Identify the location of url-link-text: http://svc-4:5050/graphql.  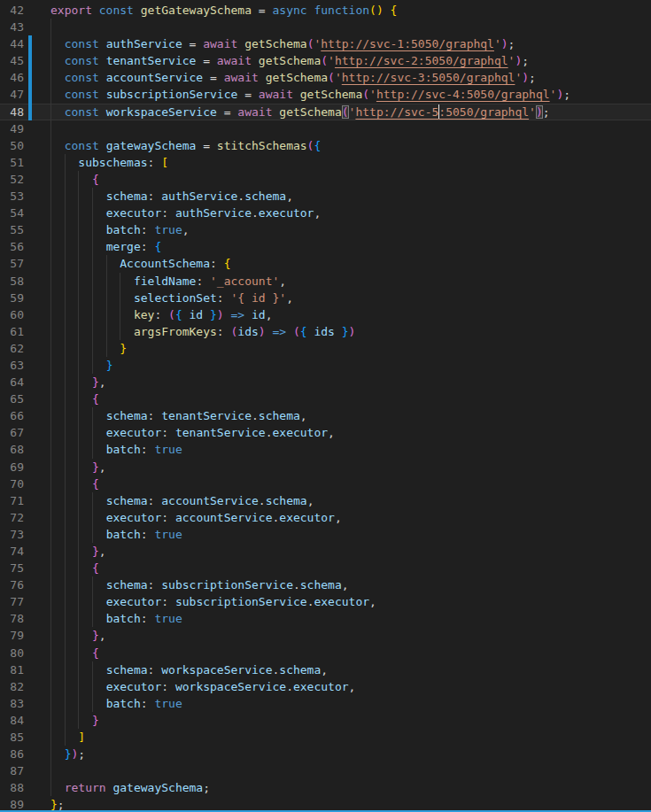
(463, 94).